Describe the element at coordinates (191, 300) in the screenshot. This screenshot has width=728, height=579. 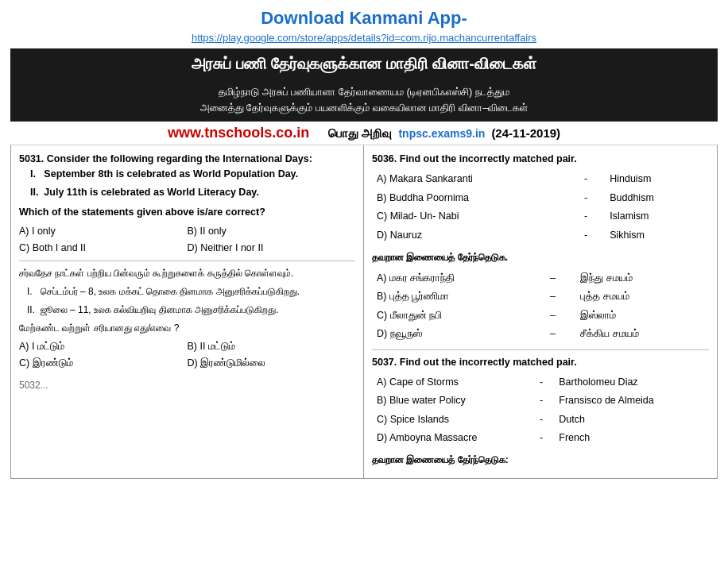
I see `q5031-tamil-stmts: I. செப்டம்பர் – 8, உலக மக்கட் தொகை தினமா…` at that location.